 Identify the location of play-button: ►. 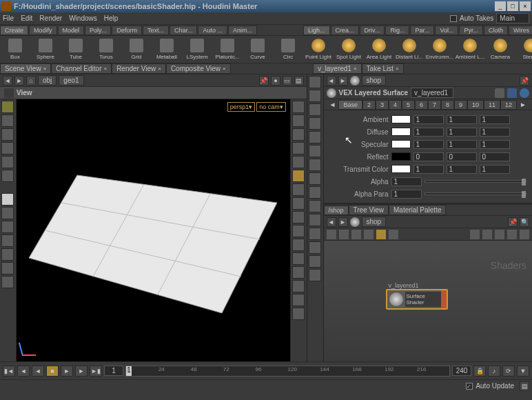
(67, 371).